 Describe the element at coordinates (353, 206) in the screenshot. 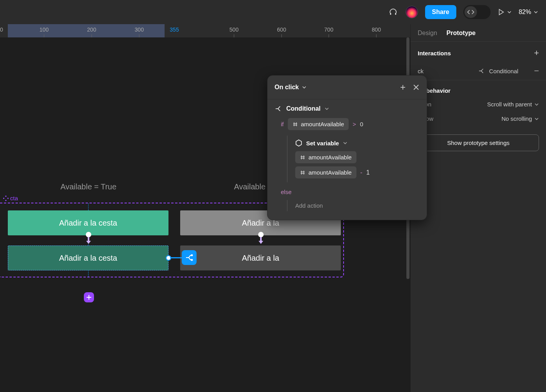

I see `add-action-link: Add action` at that location.